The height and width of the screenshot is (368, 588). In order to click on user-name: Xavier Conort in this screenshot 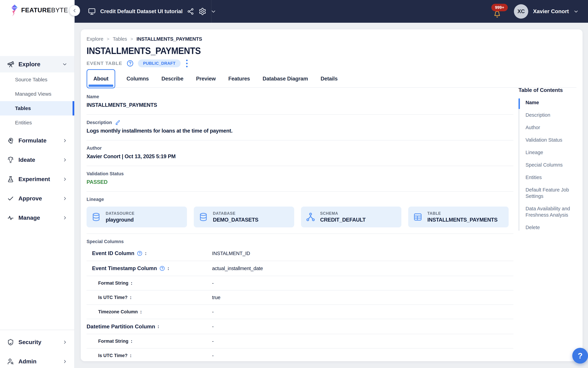, I will do `click(551, 11)`.